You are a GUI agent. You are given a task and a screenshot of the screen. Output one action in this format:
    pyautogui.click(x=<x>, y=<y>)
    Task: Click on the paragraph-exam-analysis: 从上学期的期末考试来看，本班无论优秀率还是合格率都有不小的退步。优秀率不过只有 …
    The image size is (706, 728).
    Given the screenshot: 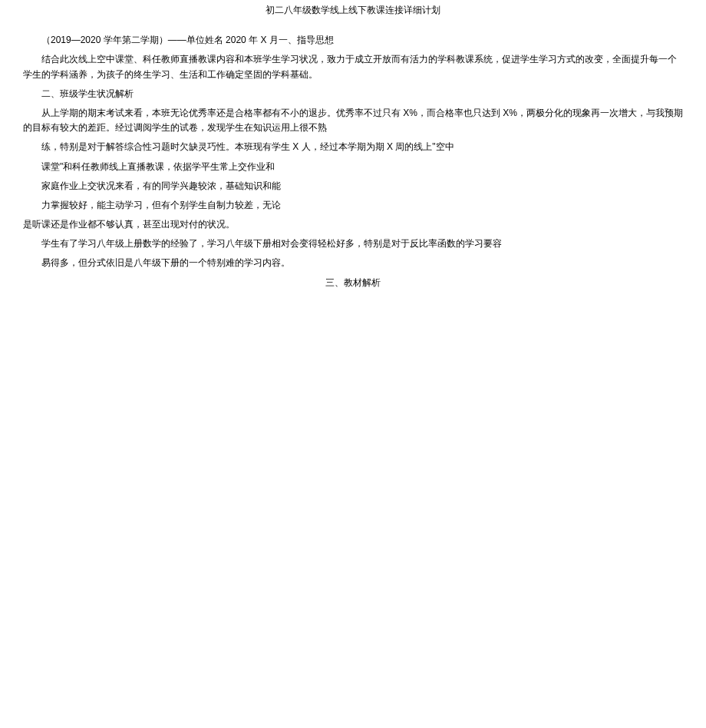 What is the action you would take?
    pyautogui.click(x=353, y=121)
    